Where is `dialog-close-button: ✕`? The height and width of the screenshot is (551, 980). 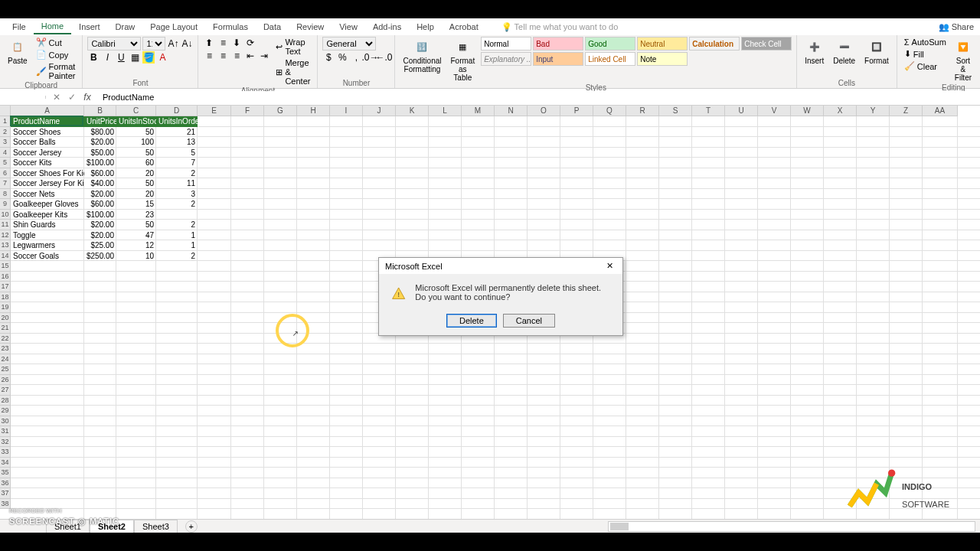
dialog-close-button: ✕ is located at coordinates (609, 266).